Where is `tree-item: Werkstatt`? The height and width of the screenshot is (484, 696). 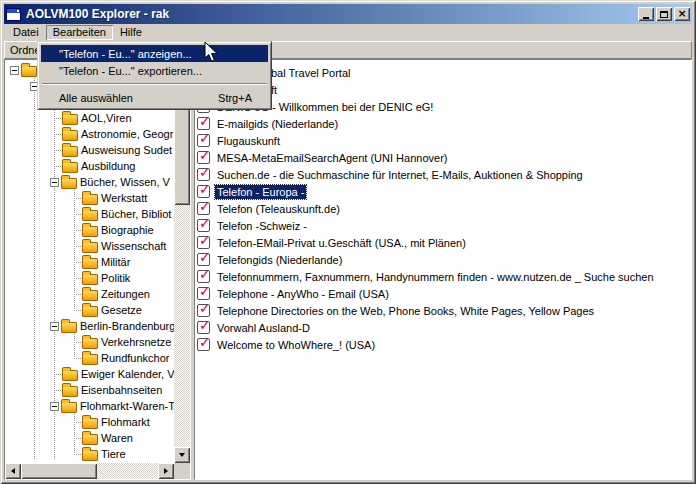 tree-item: Werkstatt is located at coordinates (90, 198).